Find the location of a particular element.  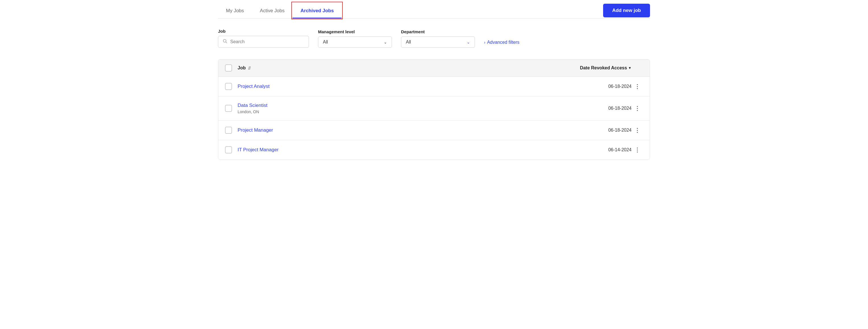

row-2-date: 06-18-2024 is located at coordinates (600, 109).